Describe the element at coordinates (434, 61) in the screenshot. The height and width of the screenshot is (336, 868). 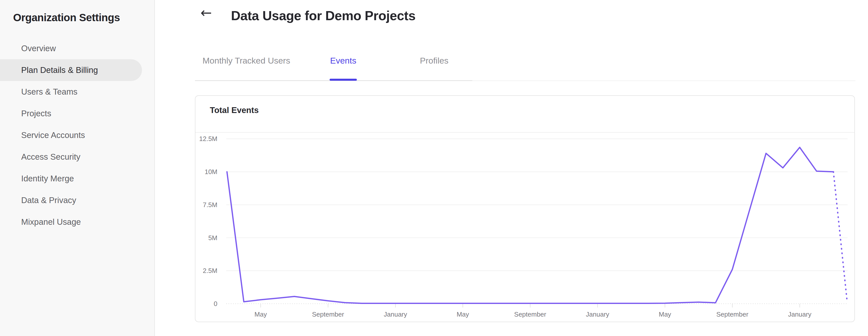
I see `tab-profiles: Profiles` at that location.